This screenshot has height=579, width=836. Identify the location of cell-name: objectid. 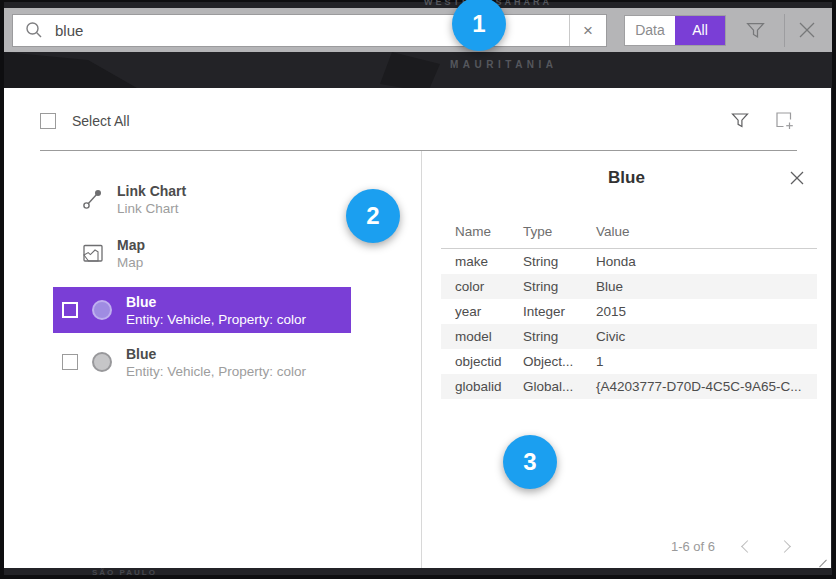
(475, 362).